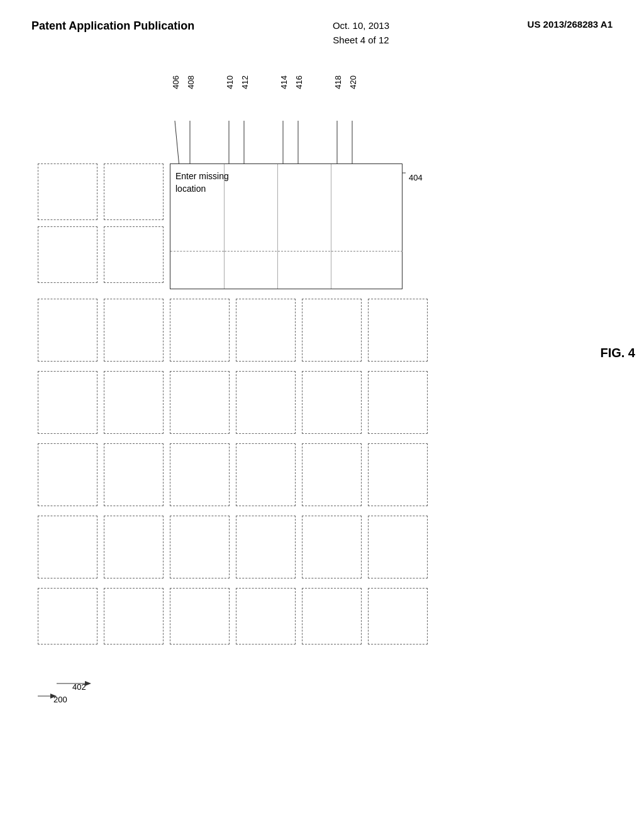 The width and height of the screenshot is (644, 830). Describe the element at coordinates (60, 699) in the screenshot. I see `ref-200-label: 200` at that location.